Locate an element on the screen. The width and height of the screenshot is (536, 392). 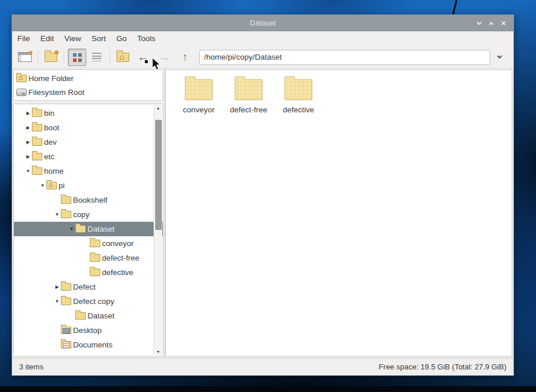
scroll-down-icon: ▼ is located at coordinates (159, 352).